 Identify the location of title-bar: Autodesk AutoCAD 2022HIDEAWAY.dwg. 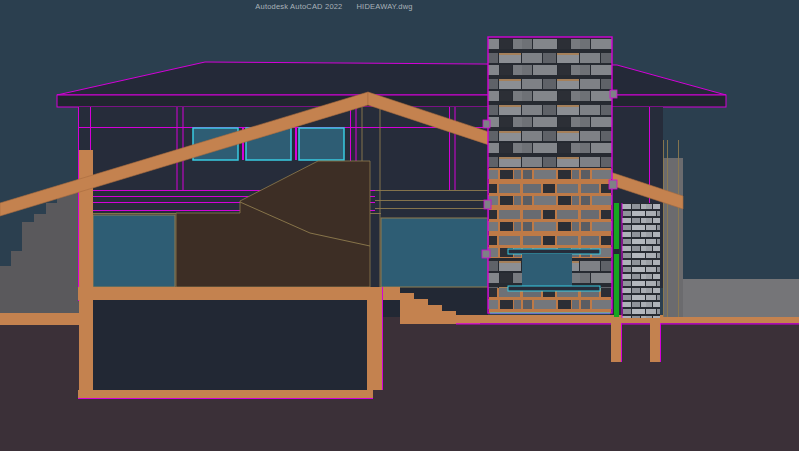
(334, 6).